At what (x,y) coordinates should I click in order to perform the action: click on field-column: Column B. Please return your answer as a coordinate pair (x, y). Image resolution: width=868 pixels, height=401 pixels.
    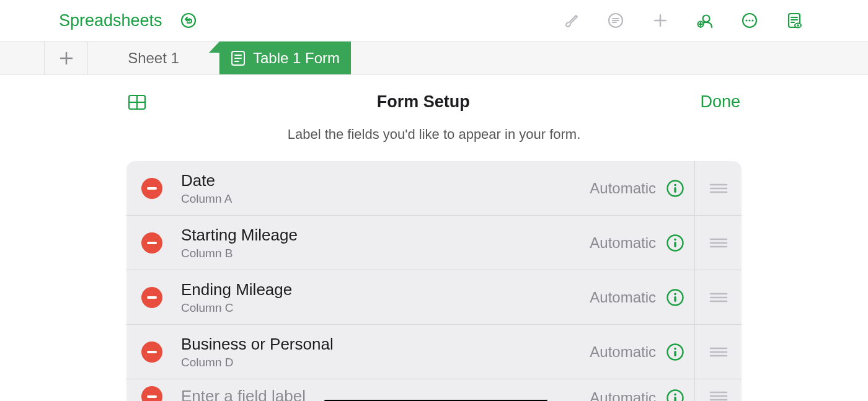
    Looking at the image, I should click on (386, 253).